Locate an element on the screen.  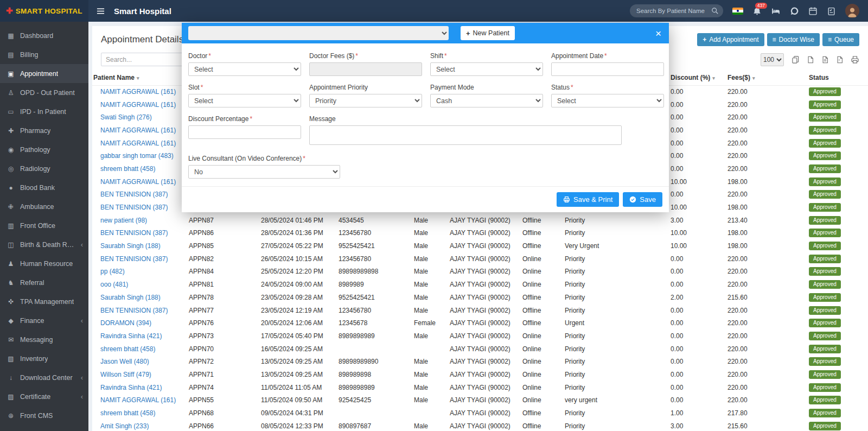
cell-patient-name: BEN TENNISION (387) is located at coordinates (140, 259).